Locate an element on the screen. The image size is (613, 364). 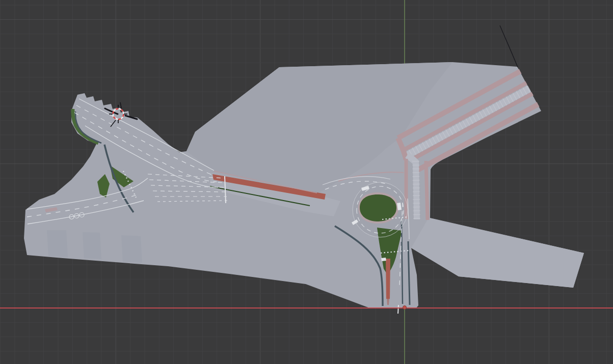
stripe-vert-right is located at coordinates (427, 190).